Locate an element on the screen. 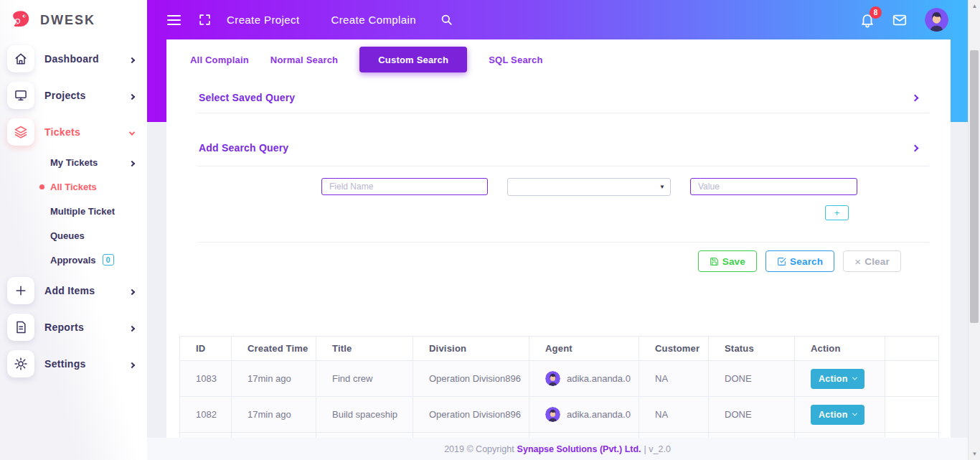 This screenshot has width=980, height=460. query-builder-row: ▼ is located at coordinates (558, 187).